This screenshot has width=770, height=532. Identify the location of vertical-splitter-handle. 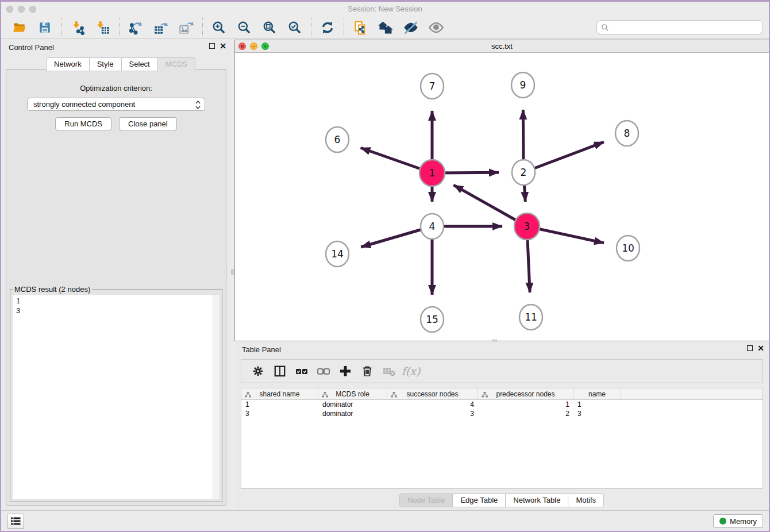
(232, 272).